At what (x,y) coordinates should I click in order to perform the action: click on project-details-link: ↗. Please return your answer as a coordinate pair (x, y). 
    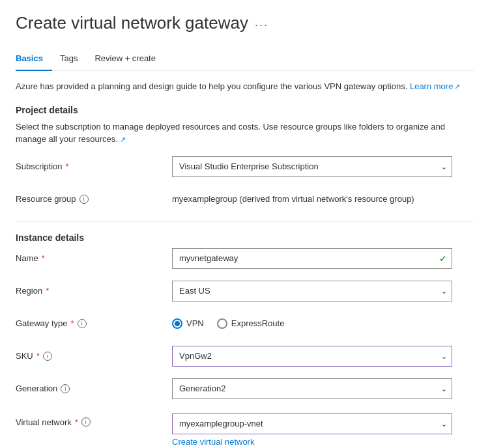
    Looking at the image, I should click on (122, 139).